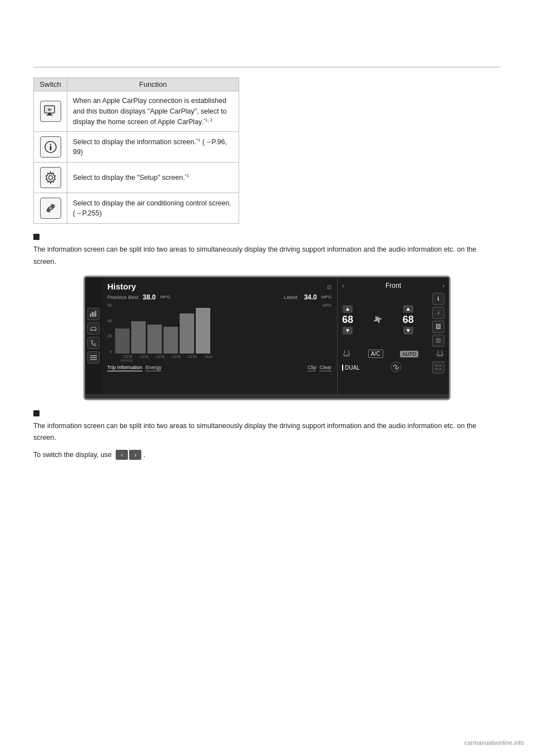 The width and height of the screenshot is (534, 756). Describe the element at coordinates (348, 331) in the screenshot. I see `left-temp-down: ▼` at that location.